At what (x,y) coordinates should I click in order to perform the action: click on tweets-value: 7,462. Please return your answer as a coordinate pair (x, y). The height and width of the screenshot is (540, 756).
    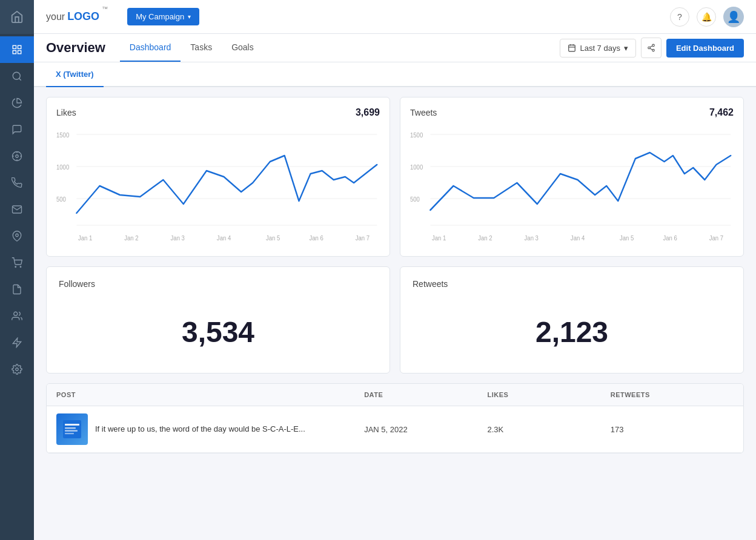
    Looking at the image, I should click on (721, 113).